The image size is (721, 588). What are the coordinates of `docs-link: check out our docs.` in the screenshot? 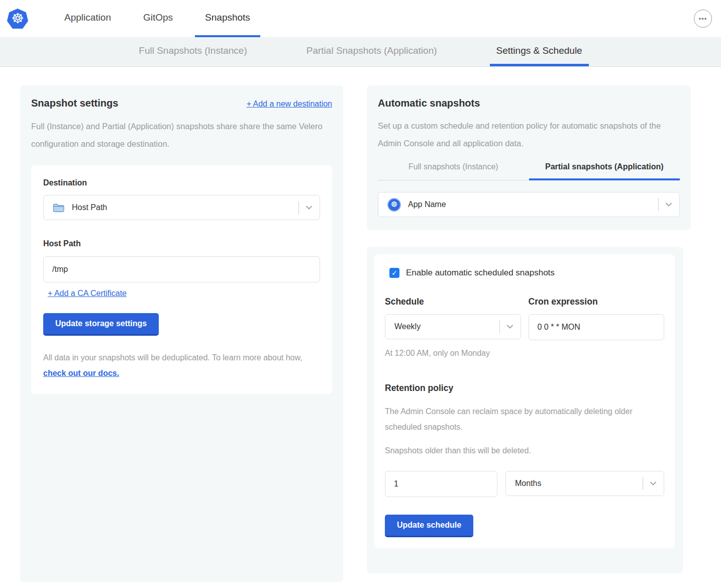 It's located at (81, 373).